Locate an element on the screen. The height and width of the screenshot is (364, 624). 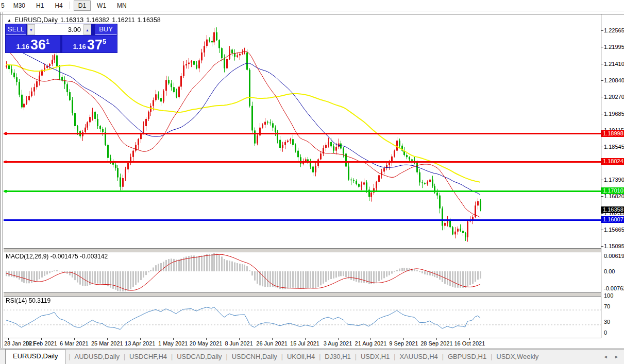
sell-price-pane: 1.16 36 1 is located at coordinates (33, 44).